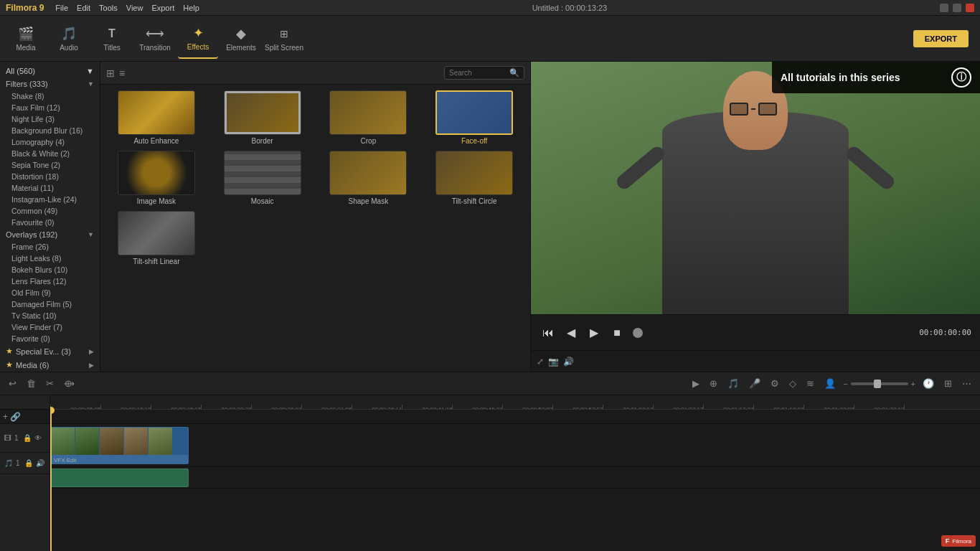 The height and width of the screenshot is (551, 980). Describe the element at coordinates (967, 383) in the screenshot. I see `more-tl-icon: ⋯` at that location.